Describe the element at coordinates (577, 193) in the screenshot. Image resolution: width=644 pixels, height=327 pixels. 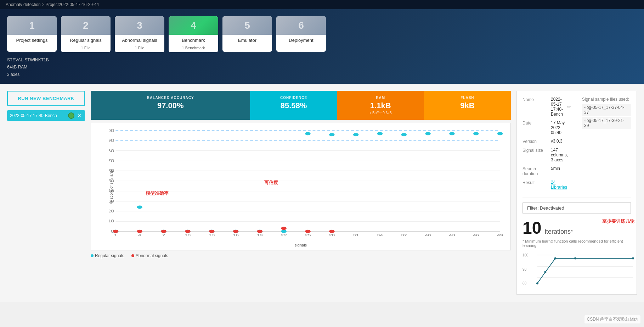
I see `right-panel: Name 2022-05-17 17:40-Bench ✏ Date 17 Ma…` at that location.